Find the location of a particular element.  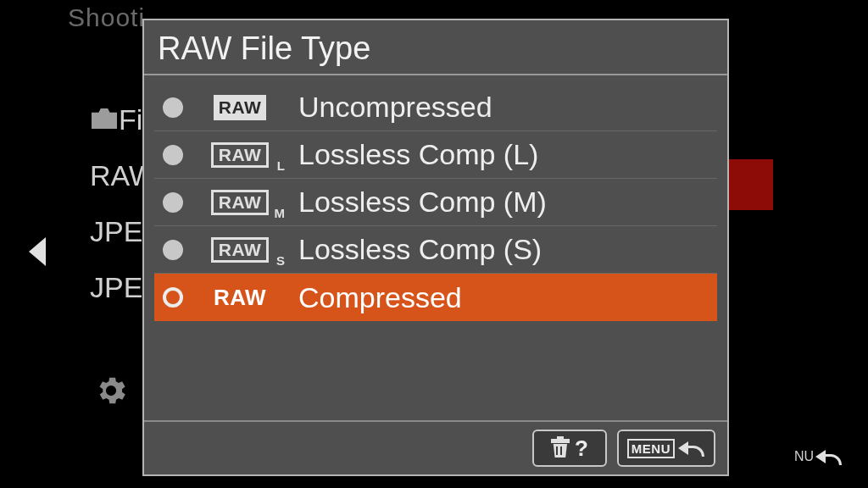

dialog-title: RAW File Type is located at coordinates (436, 47).